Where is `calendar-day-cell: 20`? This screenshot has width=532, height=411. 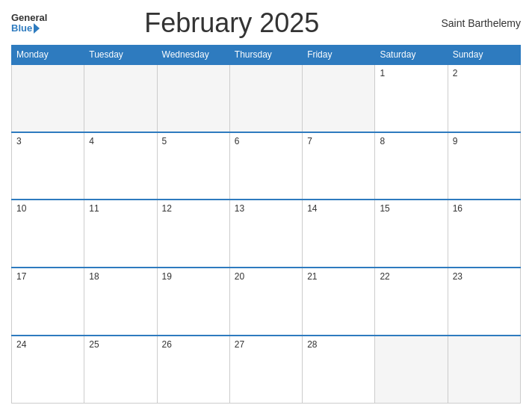 calendar-day-cell: 20 is located at coordinates (266, 302).